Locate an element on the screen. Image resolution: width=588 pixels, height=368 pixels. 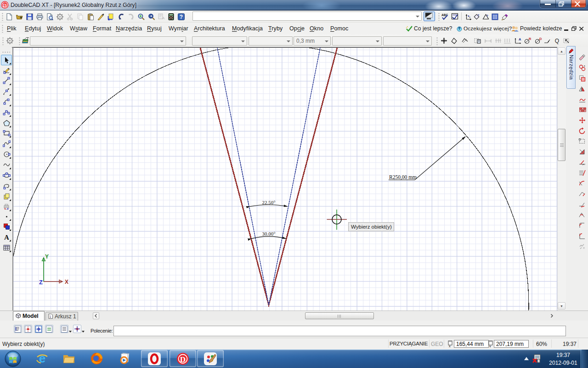
svg-text: X is located at coordinates (67, 282).